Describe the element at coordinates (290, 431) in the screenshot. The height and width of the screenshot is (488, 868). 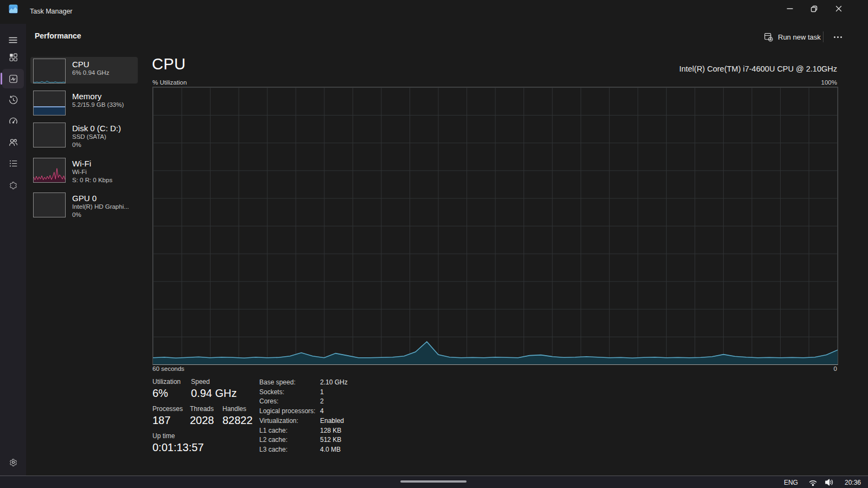
I see `detail-label: L1 cache:` at that location.